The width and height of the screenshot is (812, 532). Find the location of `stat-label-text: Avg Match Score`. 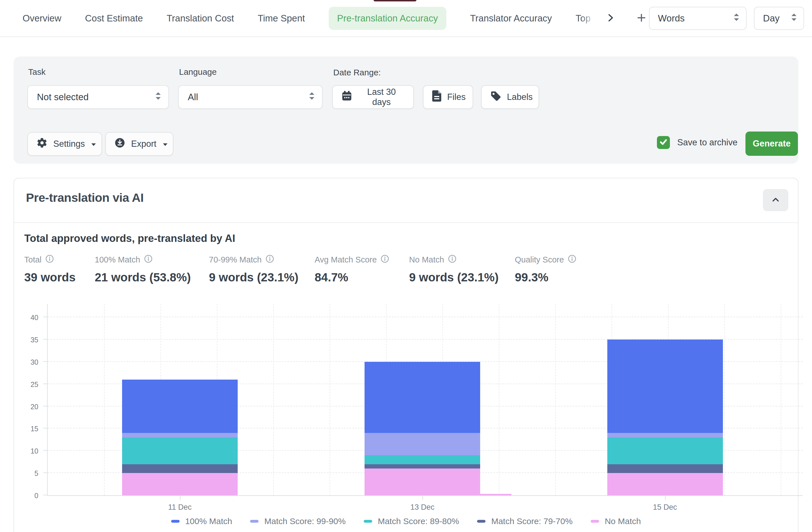

stat-label-text: Avg Match Score is located at coordinates (346, 260).